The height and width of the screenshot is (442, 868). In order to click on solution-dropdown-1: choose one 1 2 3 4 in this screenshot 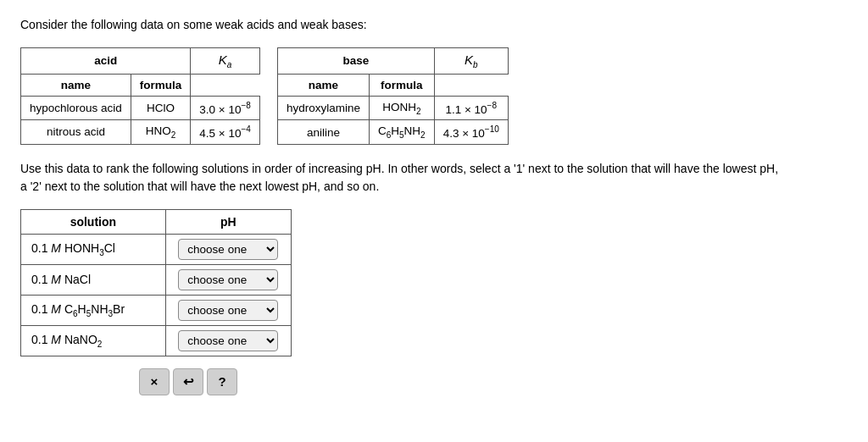, I will do `click(228, 249)`.